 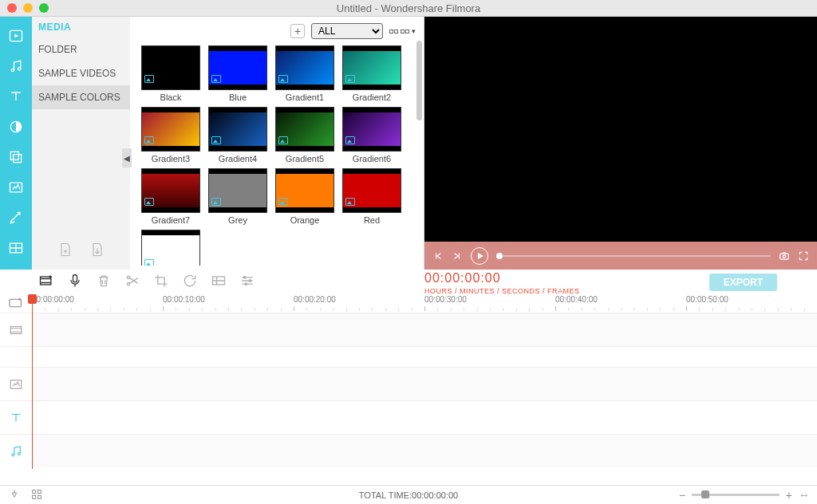 I want to click on ruler-mark: 00:00:30:00, so click(x=445, y=300).